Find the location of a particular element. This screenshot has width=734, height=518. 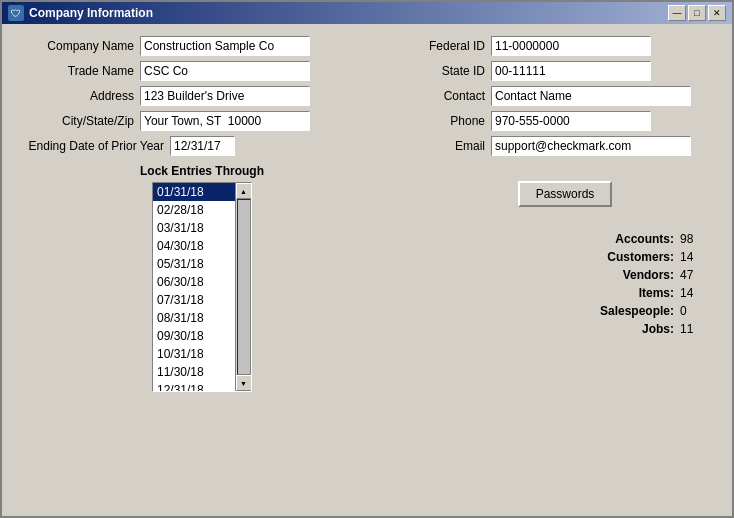

stats-section: Accounts: 98 Customers: 14 Vendors: 47 I… is located at coordinates (565, 284).